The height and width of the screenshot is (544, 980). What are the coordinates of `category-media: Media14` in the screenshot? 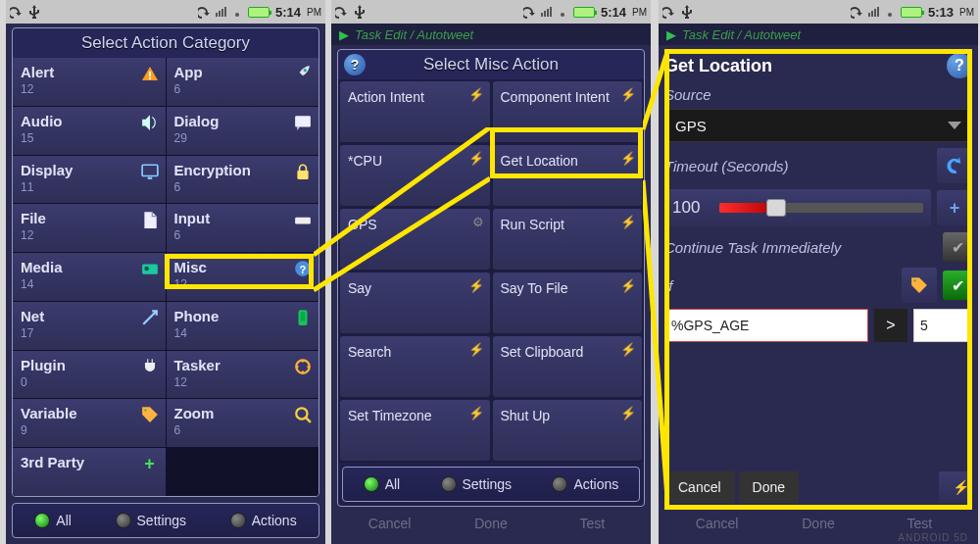 It's located at (89, 276).